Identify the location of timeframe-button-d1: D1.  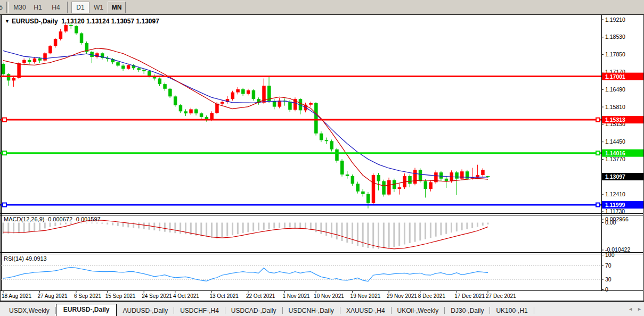
(80, 7).